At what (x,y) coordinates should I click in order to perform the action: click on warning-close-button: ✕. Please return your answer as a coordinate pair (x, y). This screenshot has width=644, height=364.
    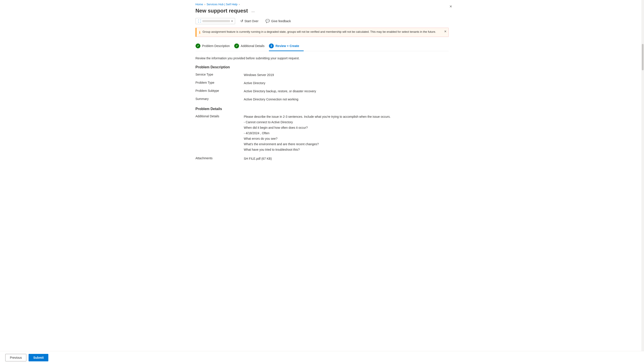
    Looking at the image, I should click on (446, 32).